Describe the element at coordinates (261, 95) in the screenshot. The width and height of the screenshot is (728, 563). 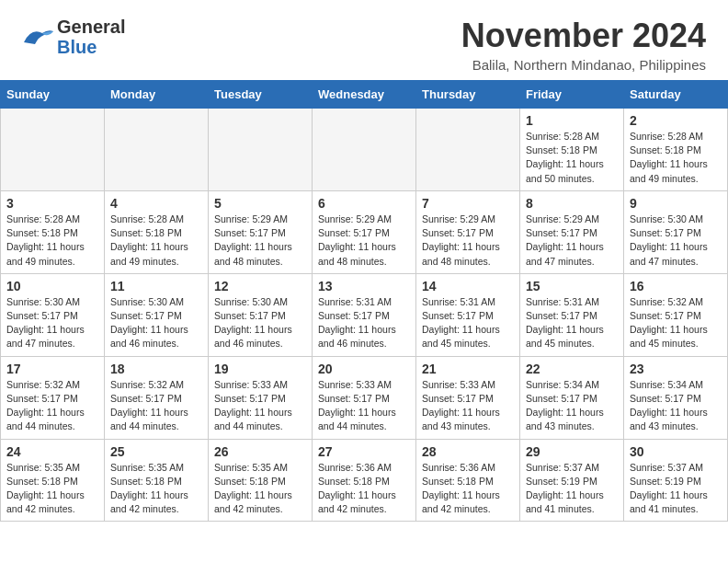
I see `weekday-header-tuesday: Tuesday` at that location.